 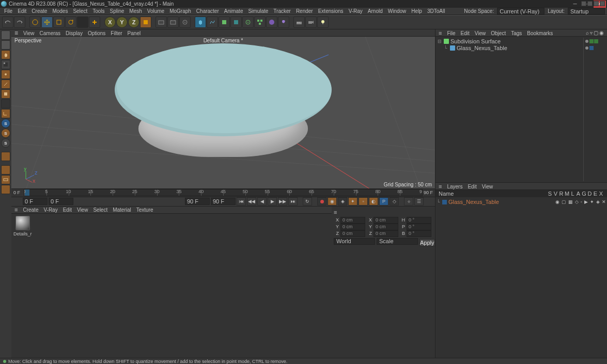 I want to click on nodespace-dropdown: Current (V-Ray), so click(x=521, y=11).